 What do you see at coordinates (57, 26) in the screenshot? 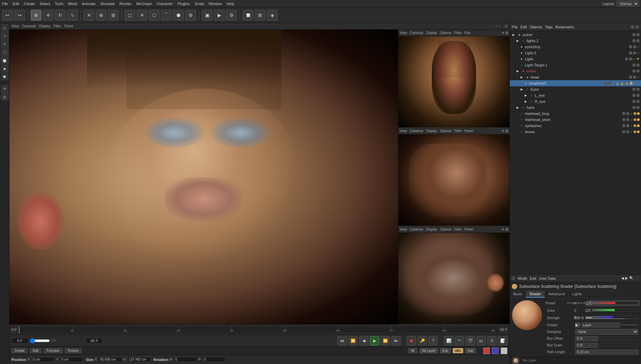
I see `viewport-menu-filter: Filter` at bounding box center [57, 26].